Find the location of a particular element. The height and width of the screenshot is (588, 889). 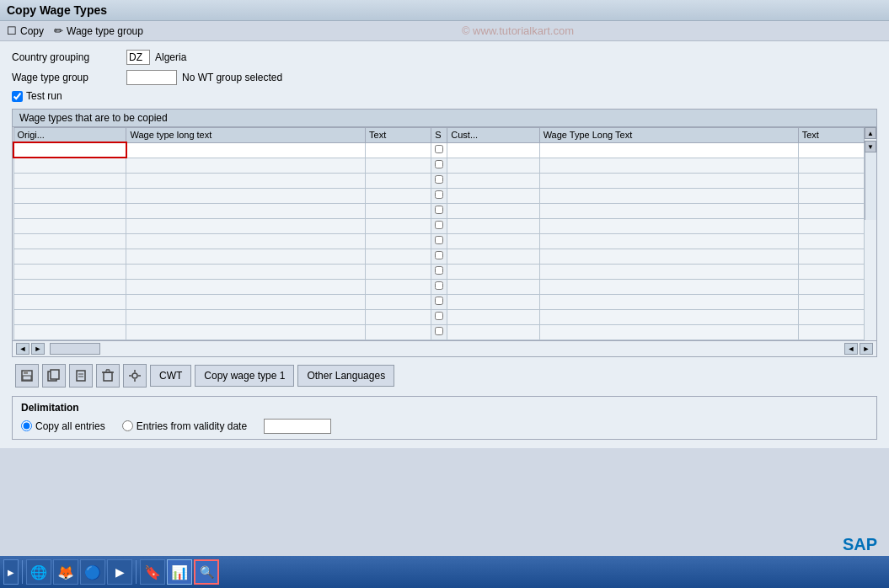

col-header-cust: Cust... is located at coordinates (494, 136).